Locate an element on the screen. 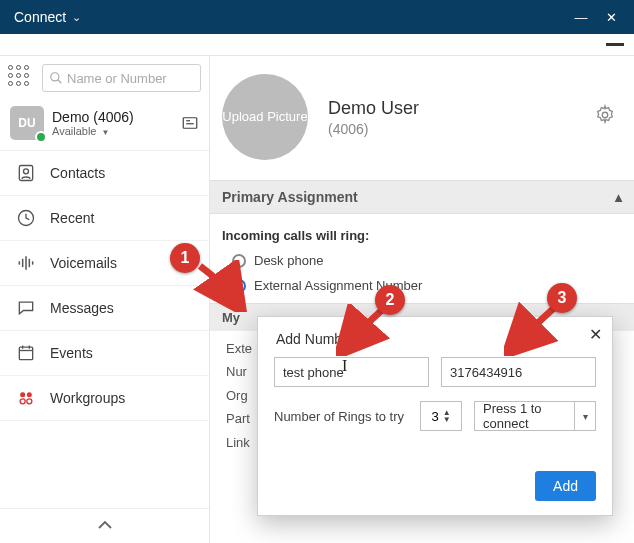 This screenshot has height=543, width=634. app-title: Connect is located at coordinates (37, 17).